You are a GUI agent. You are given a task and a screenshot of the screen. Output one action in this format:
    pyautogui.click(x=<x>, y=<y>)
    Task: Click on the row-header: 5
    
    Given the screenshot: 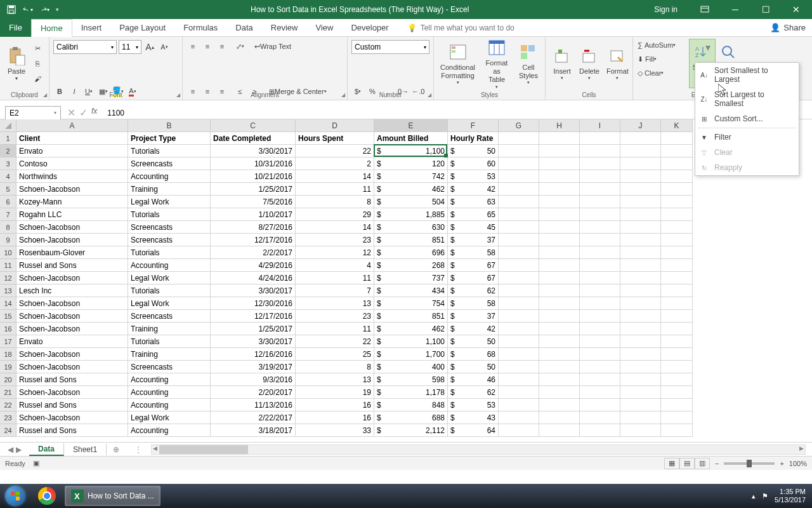 What is the action you would take?
    pyautogui.click(x=8, y=189)
    